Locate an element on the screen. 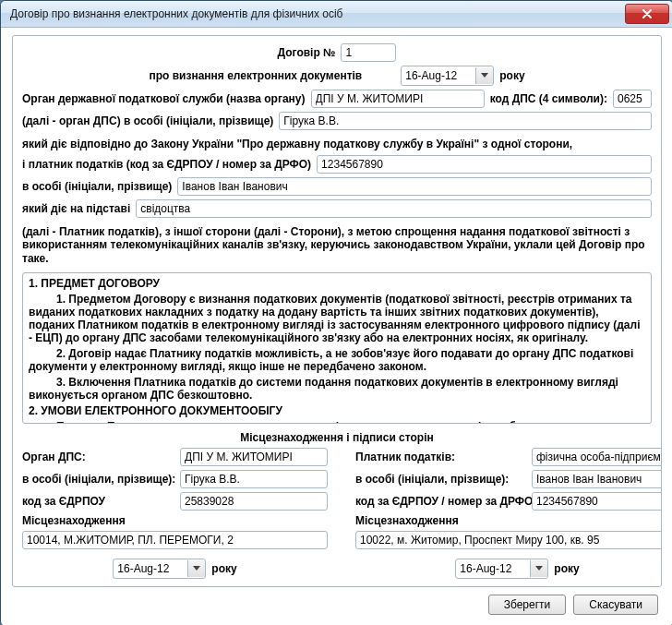 Image resolution: width=672 pixels, height=625 pixels. right-person-label: в особі (ініціали, прізвище): is located at coordinates (441, 479).